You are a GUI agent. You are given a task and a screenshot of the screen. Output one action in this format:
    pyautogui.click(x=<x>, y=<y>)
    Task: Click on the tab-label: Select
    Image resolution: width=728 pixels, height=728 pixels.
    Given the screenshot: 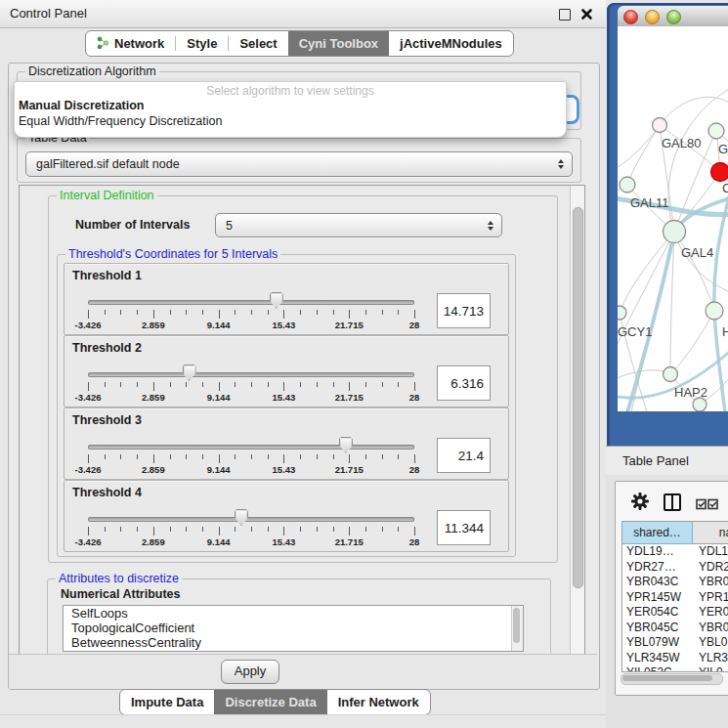 What is the action you would take?
    pyautogui.click(x=258, y=43)
    